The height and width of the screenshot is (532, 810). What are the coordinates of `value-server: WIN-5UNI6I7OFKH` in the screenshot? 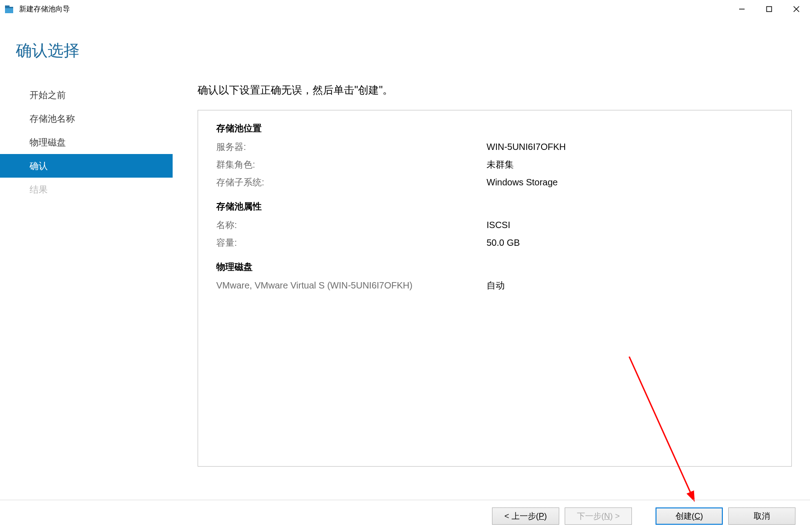 It's located at (526, 147).